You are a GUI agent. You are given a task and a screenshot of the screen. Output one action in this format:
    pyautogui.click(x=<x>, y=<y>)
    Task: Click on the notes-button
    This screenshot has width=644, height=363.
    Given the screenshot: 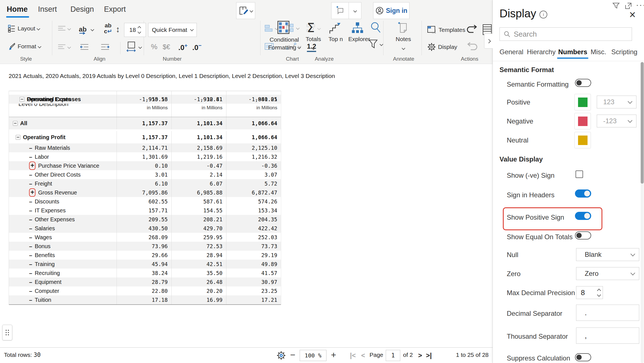 What is the action you would take?
    pyautogui.click(x=403, y=28)
    